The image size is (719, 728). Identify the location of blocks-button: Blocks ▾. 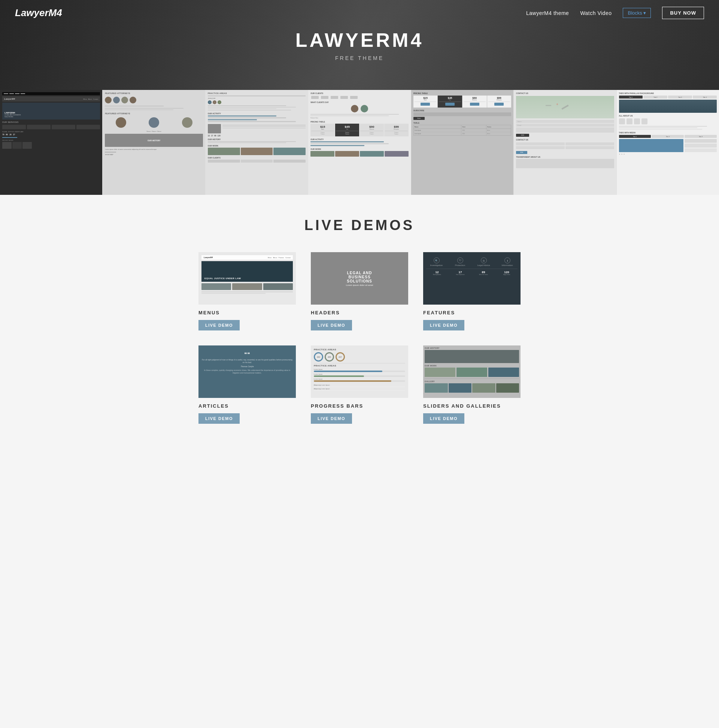
(637, 13).